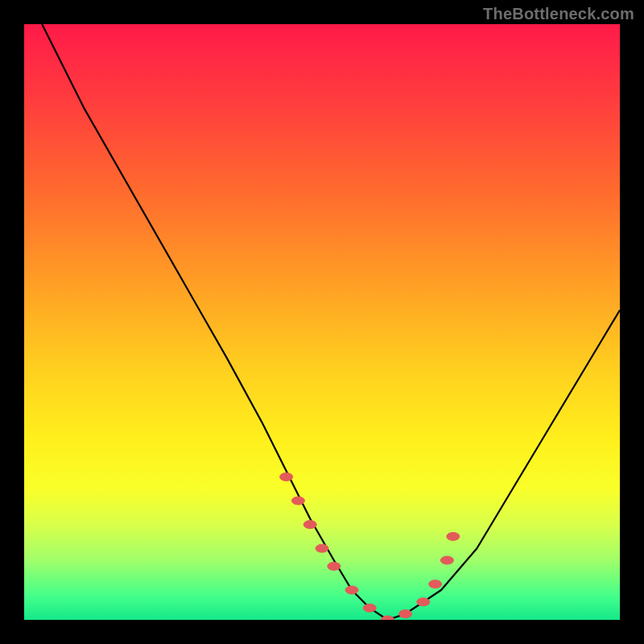 The image size is (644, 644). Describe the element at coordinates (559, 14) in the screenshot. I see `watermark-text: TheBottleneck.com` at that location.